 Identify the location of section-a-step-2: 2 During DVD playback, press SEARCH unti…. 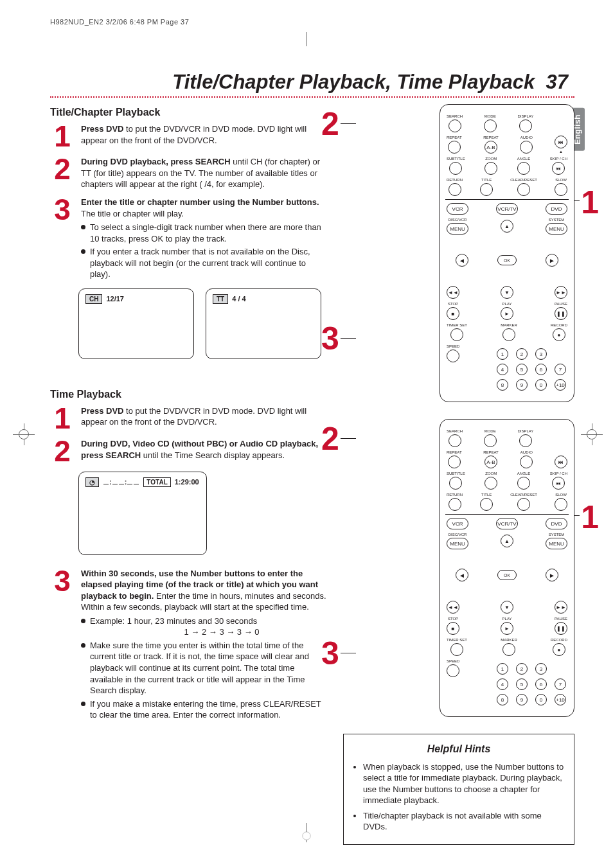
(189, 173).